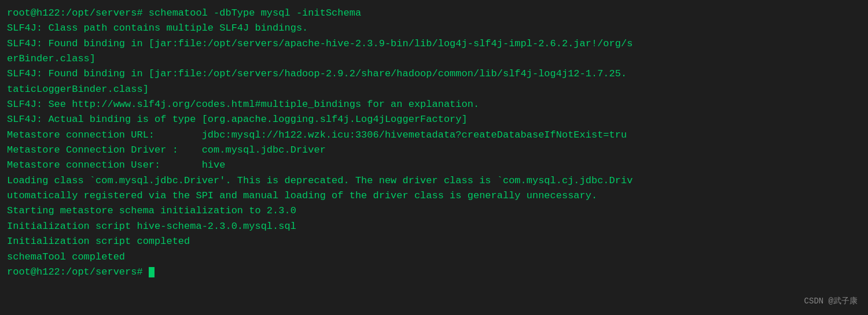  I want to click on terminal-cursor, so click(152, 272).